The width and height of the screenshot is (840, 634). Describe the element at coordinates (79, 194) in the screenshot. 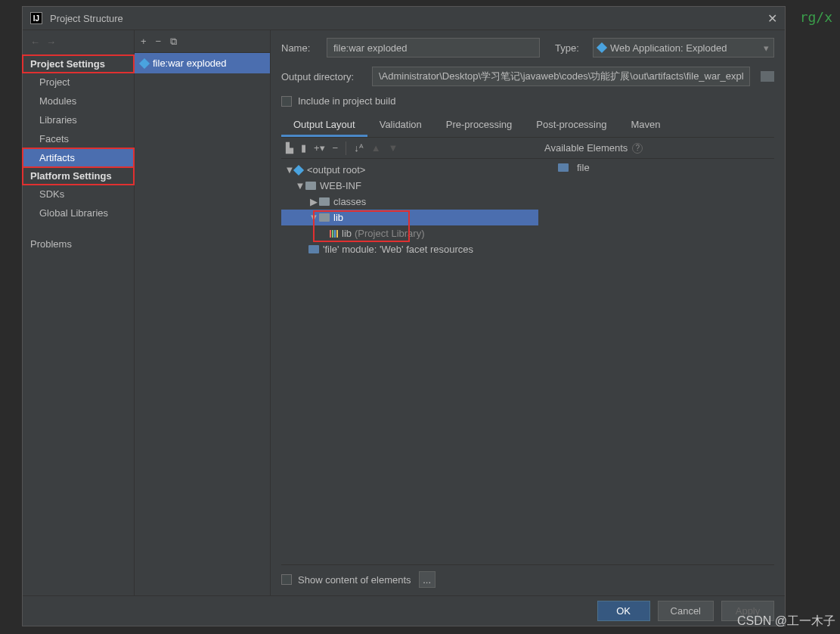

I see `sidebar-item-sdks: SDKs` at that location.